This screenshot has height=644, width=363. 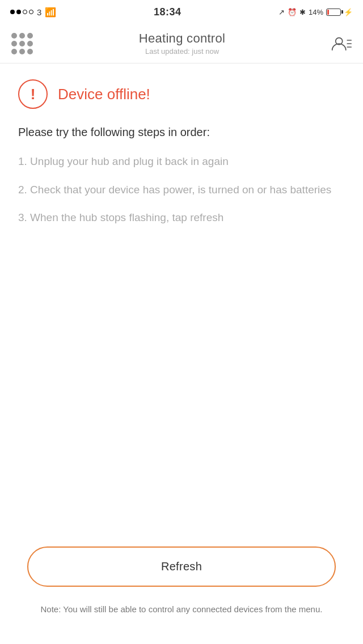 What do you see at coordinates (316, 12) in the screenshot?
I see `battery-percent: 14%` at bounding box center [316, 12].